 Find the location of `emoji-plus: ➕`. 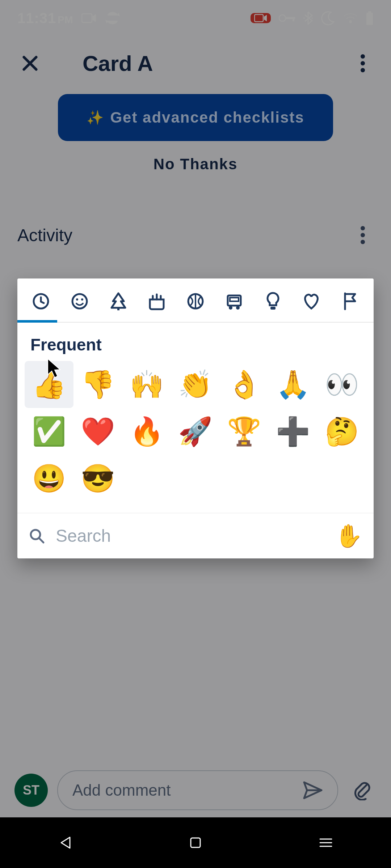

emoji-plus: ➕ is located at coordinates (293, 431).